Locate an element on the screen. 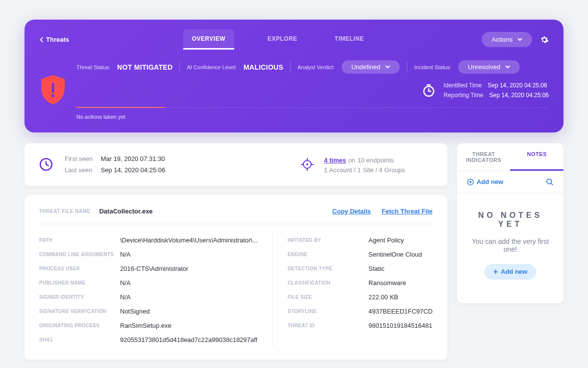  back-threats-link: Threats is located at coordinates (54, 39).